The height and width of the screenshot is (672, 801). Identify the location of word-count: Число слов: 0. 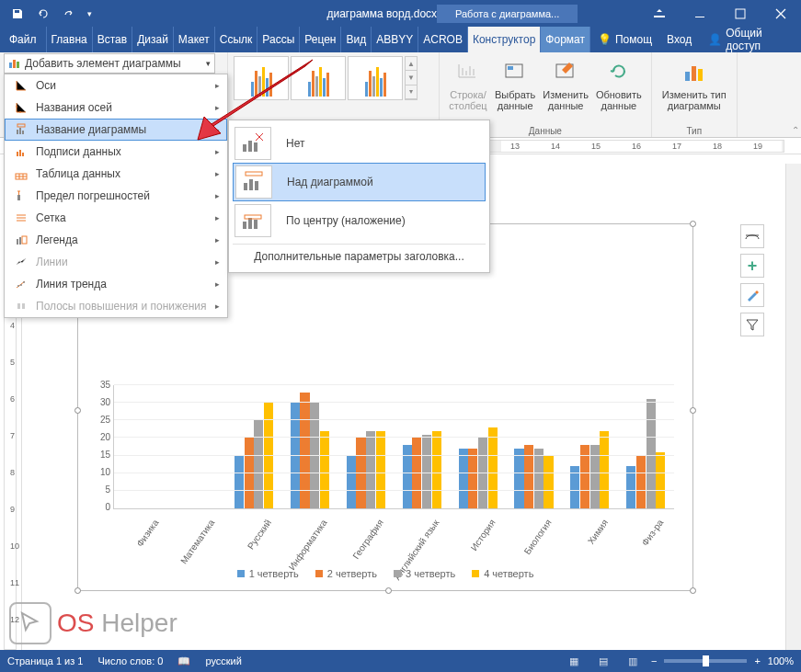
(131, 661).